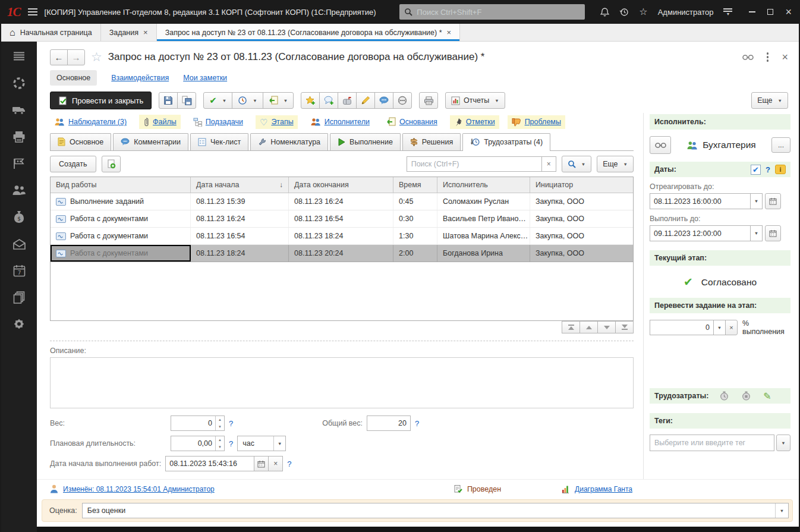 The image size is (800, 532). I want to click on save-button, so click(168, 100).